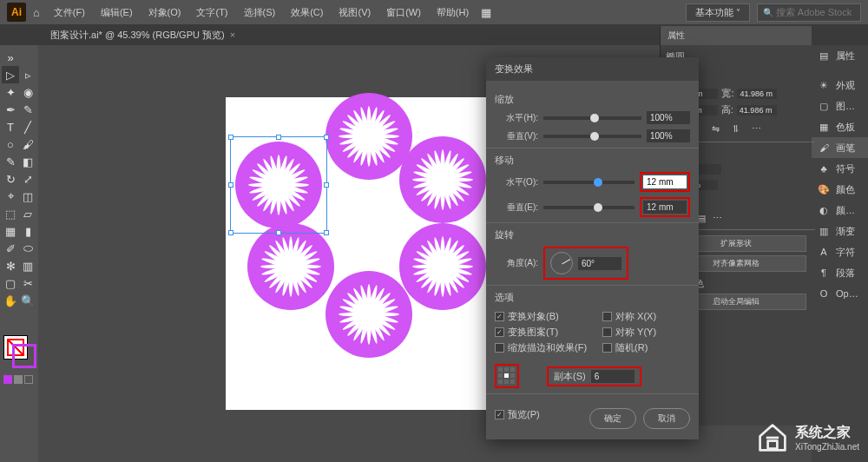  Describe the element at coordinates (718, 12) in the screenshot. I see `workspace-switcher: 基本功能 ˅` at that location.